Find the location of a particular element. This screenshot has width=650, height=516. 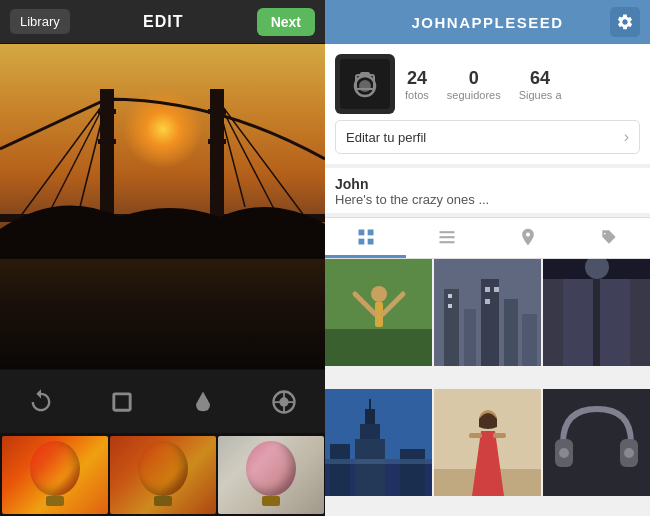

tint-tool is located at coordinates (203, 402).